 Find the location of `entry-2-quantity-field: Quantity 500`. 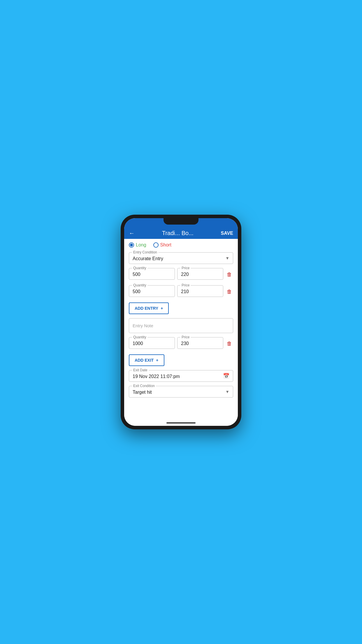

entry-2-quantity-field: Quantity 500 is located at coordinates (152, 291).